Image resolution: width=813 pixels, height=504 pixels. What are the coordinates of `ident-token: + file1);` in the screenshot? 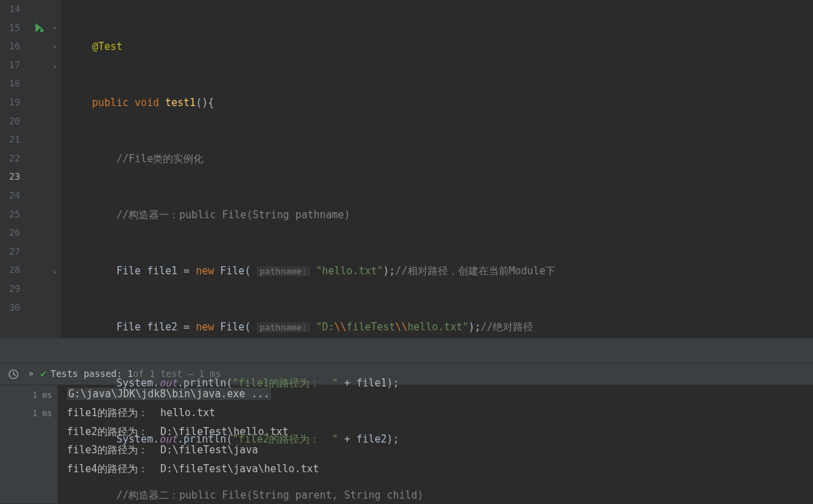 It's located at (368, 383).